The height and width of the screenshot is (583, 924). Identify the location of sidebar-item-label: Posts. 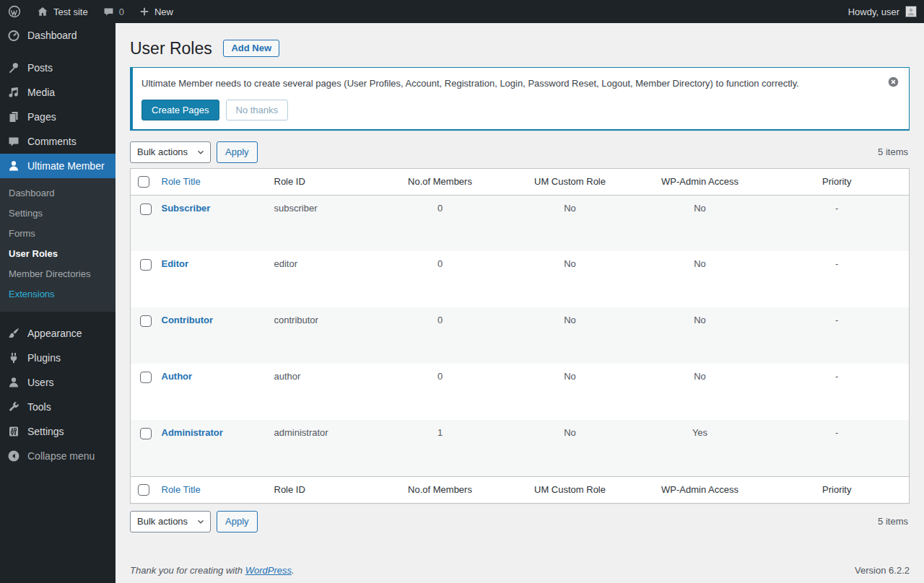
(40, 68).